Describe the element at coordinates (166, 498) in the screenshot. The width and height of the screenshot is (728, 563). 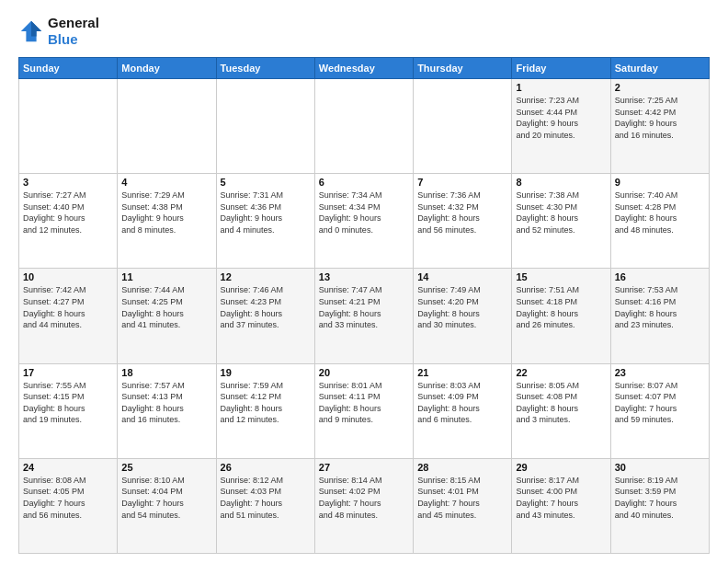
I see `day-info: Sunrise: 8:10 AM Sunset: 4:04 PM Dayligh…` at that location.